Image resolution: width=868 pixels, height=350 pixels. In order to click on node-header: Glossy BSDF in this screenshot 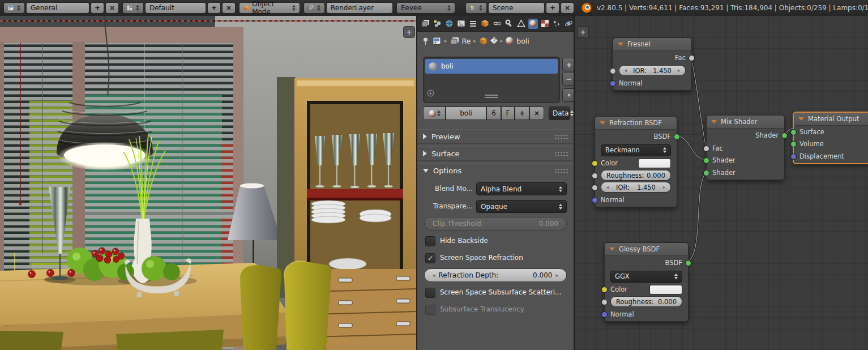, I will do `click(647, 249)`.